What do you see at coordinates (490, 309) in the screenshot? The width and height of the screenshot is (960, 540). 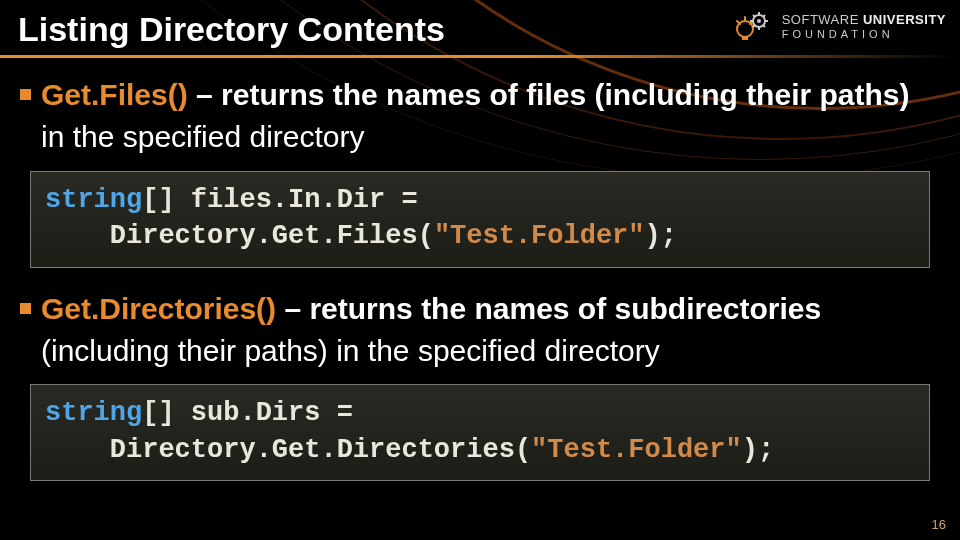 I see `bullet-text: Get.Directories() – returns the names of…` at bounding box center [490, 309].